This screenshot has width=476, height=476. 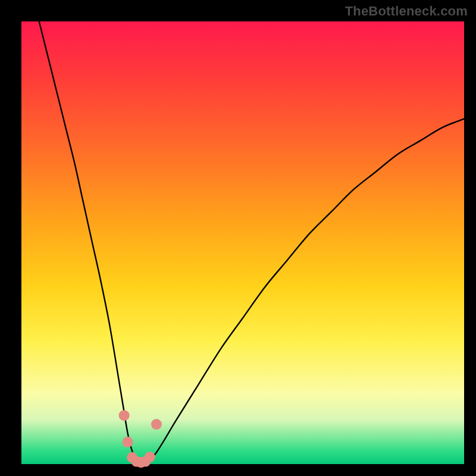 I want to click on watermark-text: TheBottleneck.com, so click(x=406, y=11).